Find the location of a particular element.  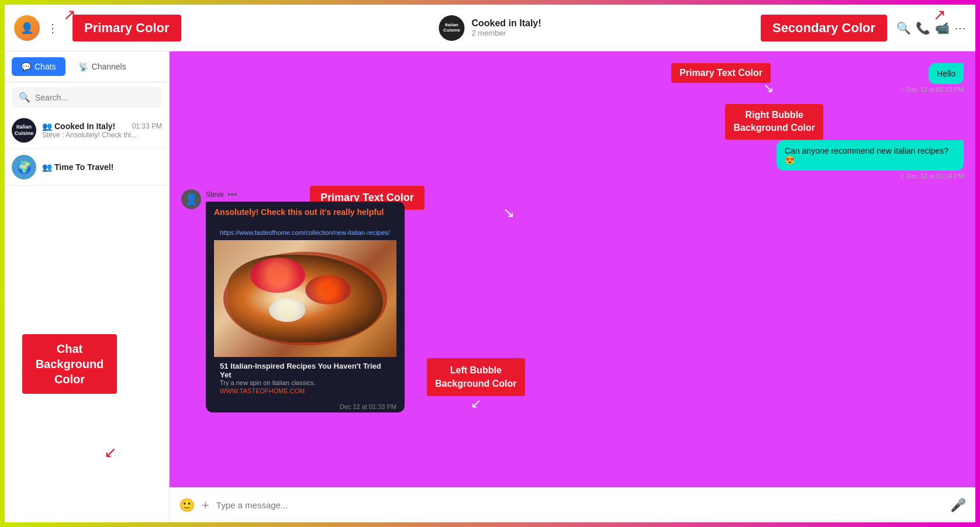

chat-members: 2 member is located at coordinates (506, 33).